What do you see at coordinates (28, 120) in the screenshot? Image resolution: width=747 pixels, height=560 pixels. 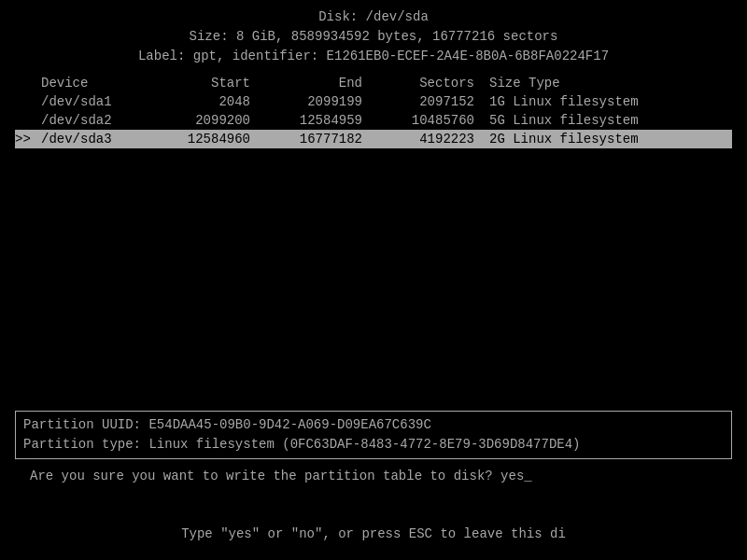 I see `row2-indicator` at bounding box center [28, 120].